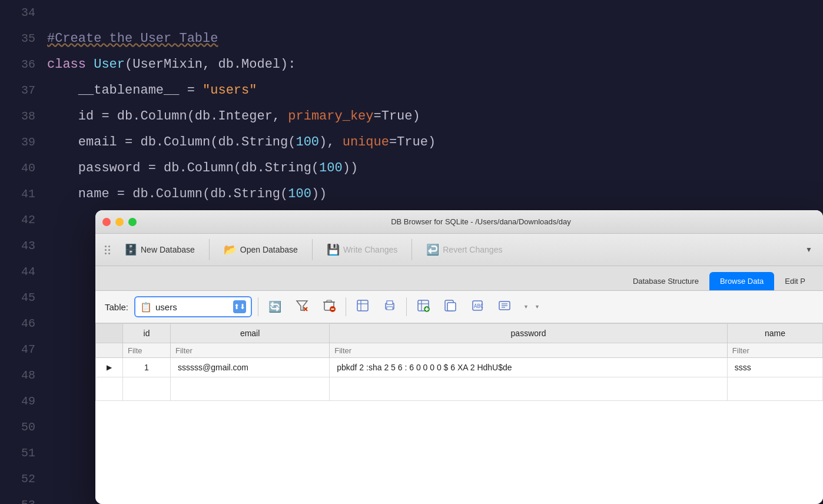  I want to click on filter-icon, so click(302, 307).